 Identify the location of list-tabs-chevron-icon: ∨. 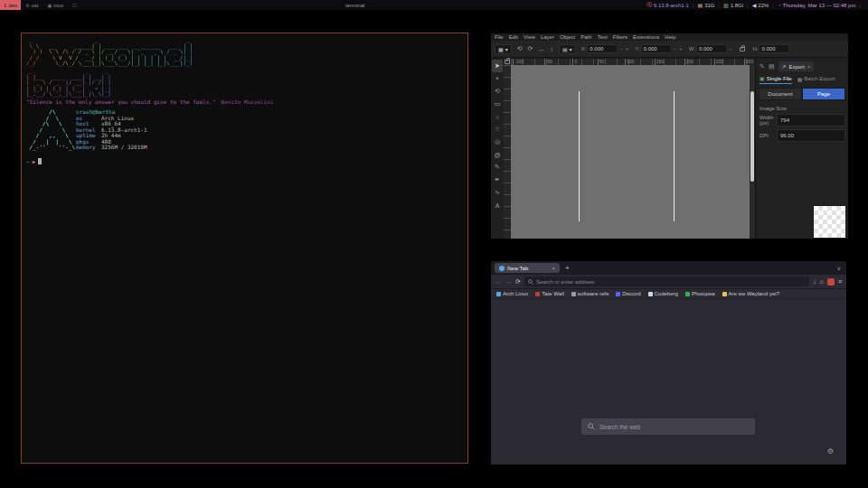
(839, 267).